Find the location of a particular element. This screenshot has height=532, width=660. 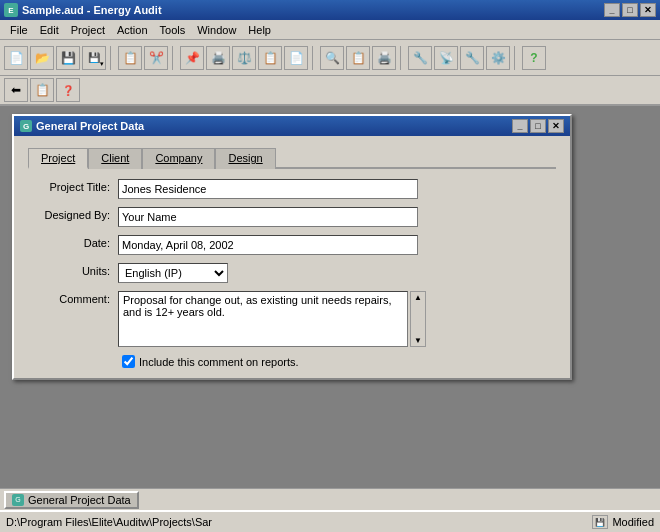

status-bar: G General Project Data is located at coordinates (330, 499).